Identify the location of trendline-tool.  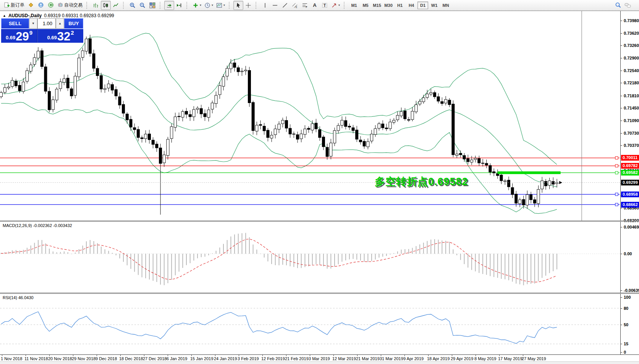
(285, 5).